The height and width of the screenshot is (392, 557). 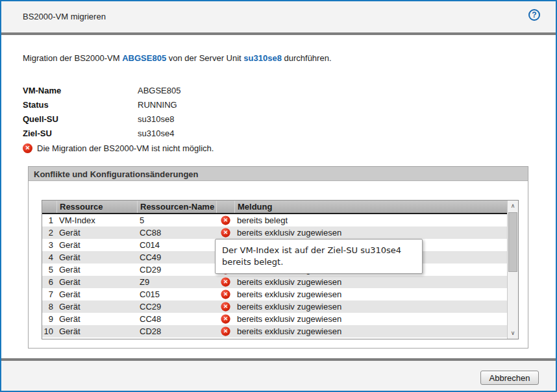 What do you see at coordinates (80, 91) in the screenshot?
I see `detail-label: VM-Name` at bounding box center [80, 91].